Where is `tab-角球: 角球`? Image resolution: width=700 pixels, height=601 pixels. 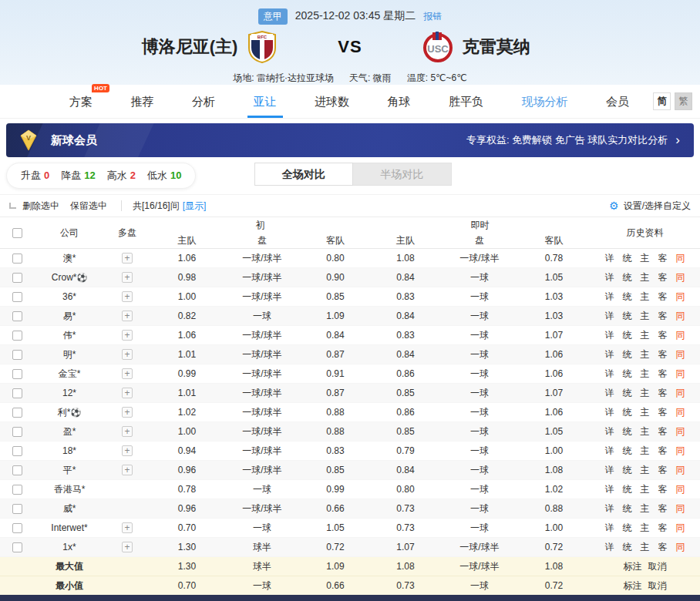 tab-角球: 角球 is located at coordinates (399, 102).